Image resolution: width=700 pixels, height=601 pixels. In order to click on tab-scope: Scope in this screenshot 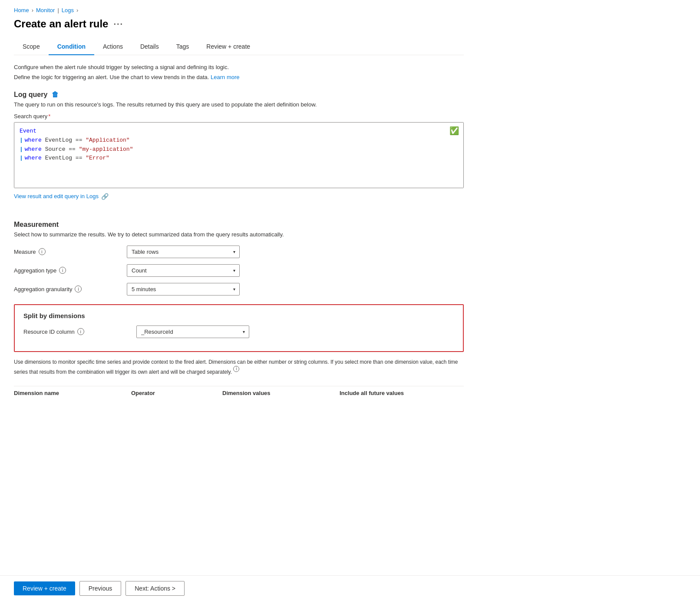, I will do `click(31, 47)`.